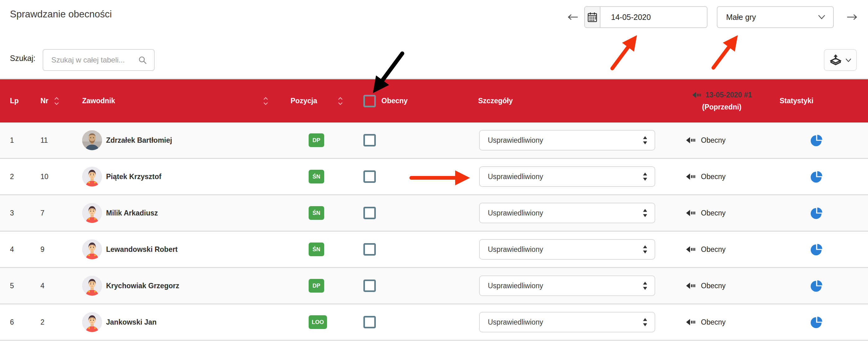 The image size is (868, 347). Describe the element at coordinates (16, 322) in the screenshot. I see `row-index: 6` at that location.